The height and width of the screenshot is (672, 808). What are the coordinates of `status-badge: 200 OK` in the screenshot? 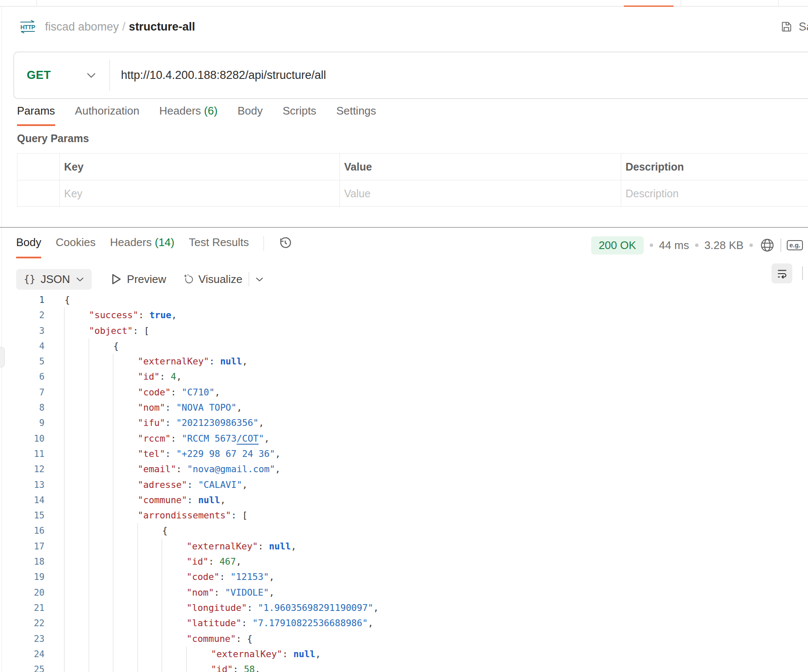 It's located at (617, 245).